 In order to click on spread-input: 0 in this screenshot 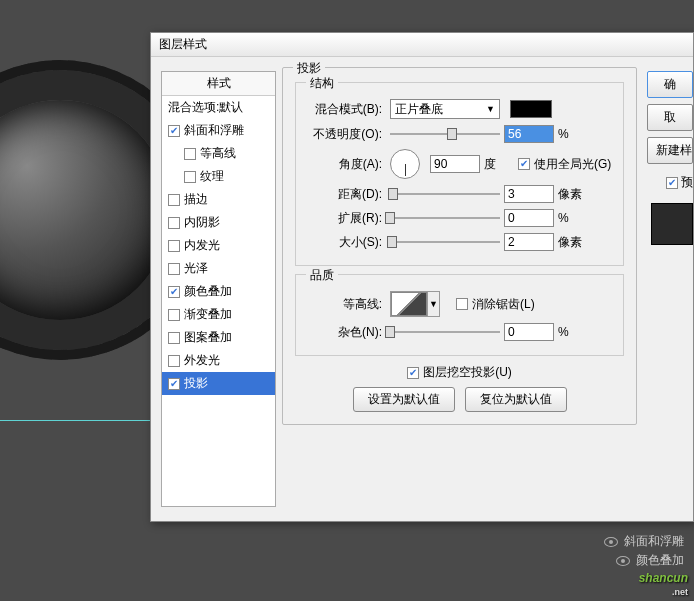, I will do `click(529, 218)`.